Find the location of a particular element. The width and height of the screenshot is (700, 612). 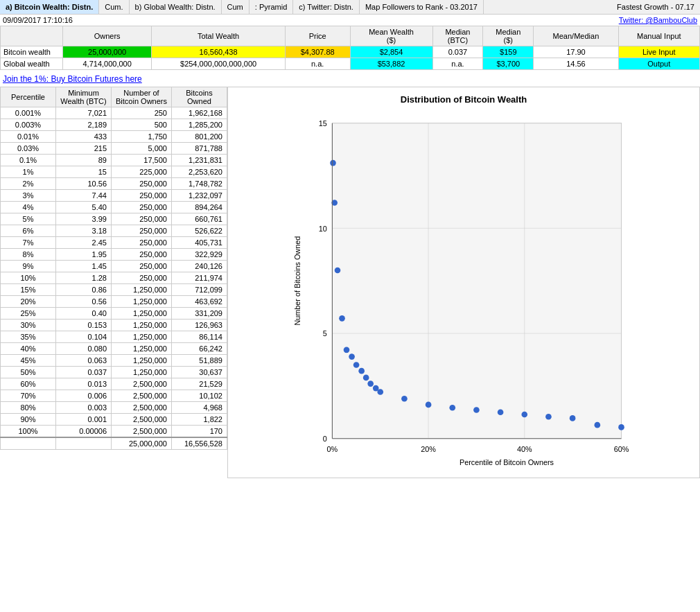

cell-btc-owned: 405,731 is located at coordinates (199, 243).